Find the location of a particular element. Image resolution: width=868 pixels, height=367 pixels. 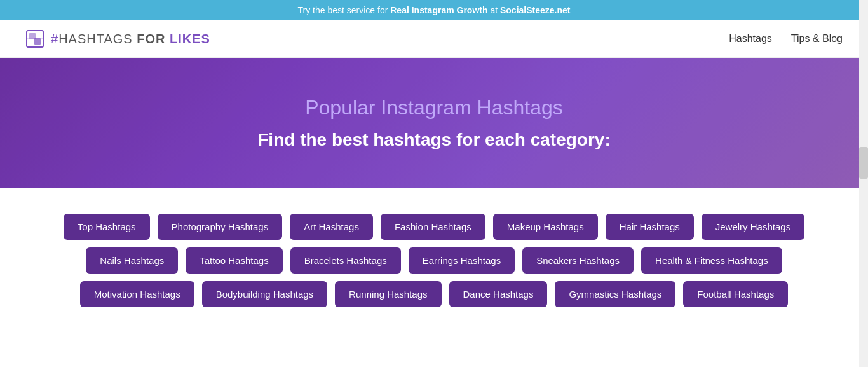

category-button: Earrings Hashtags is located at coordinates (461, 261).